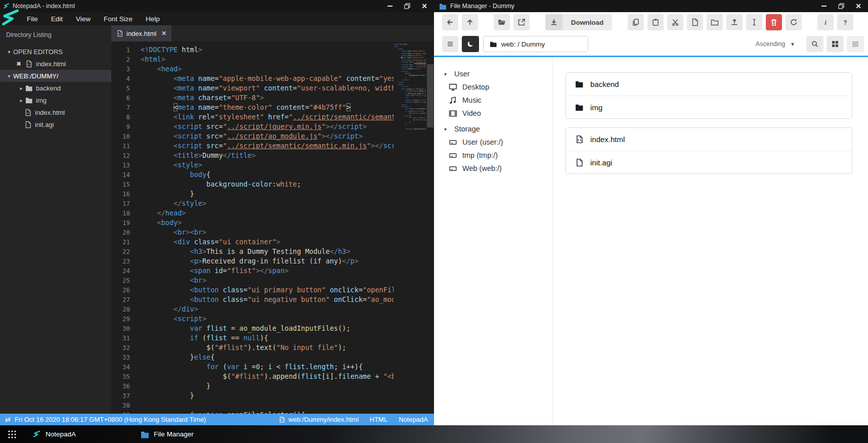 This screenshot has height=443, width=868. What do you see at coordinates (709, 107) in the screenshot?
I see `file-row-img: img` at bounding box center [709, 107].